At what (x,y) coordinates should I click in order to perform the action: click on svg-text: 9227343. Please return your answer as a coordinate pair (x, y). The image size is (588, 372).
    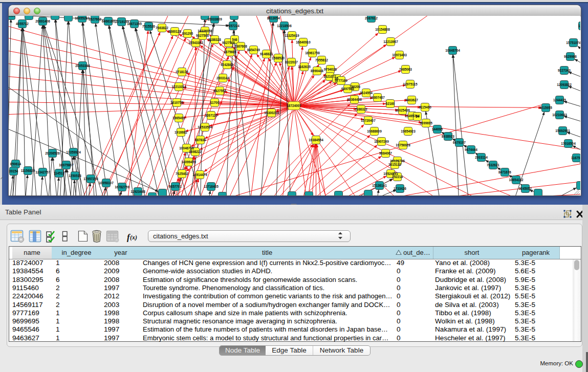
    Looking at the image, I should click on (564, 71).